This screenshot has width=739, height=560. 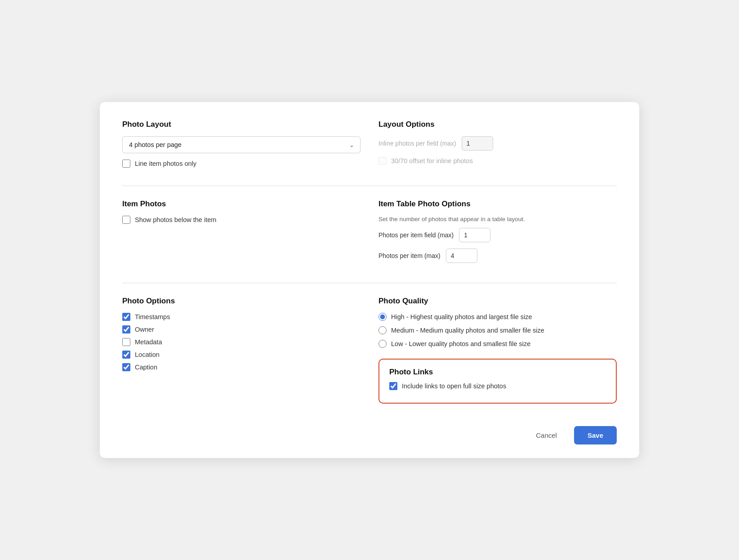 What do you see at coordinates (498, 350) in the screenshot?
I see `photo-quality-and-links-section: Photo Quality High - Highest quality pho…` at bounding box center [498, 350].